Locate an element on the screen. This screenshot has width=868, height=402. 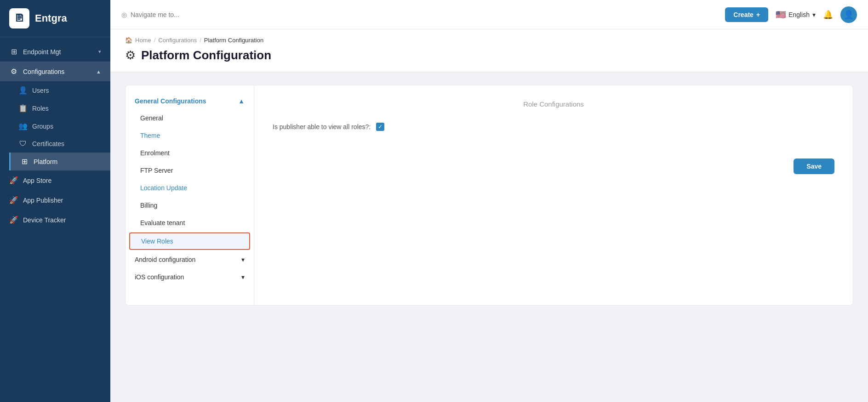
config-item-enrolment: Enrolment is located at coordinates (189, 153).